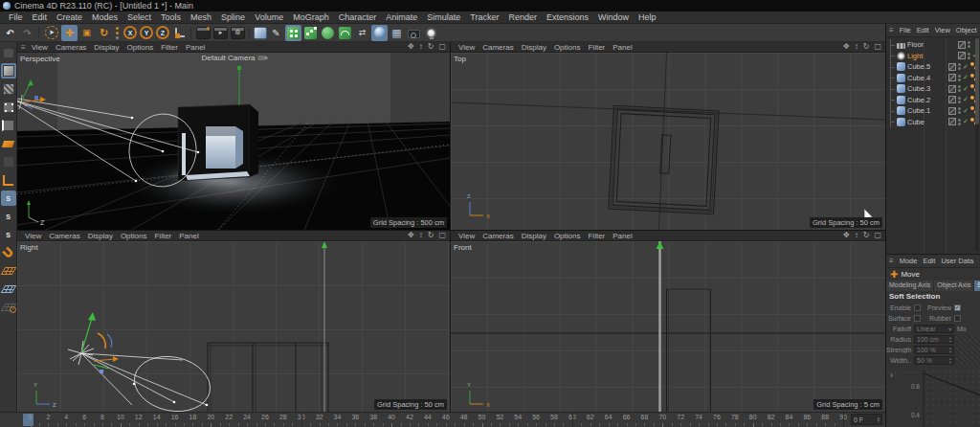 Image resolution: width=980 pixels, height=427 pixels. I want to click on om-menu-object: Object, so click(967, 31).